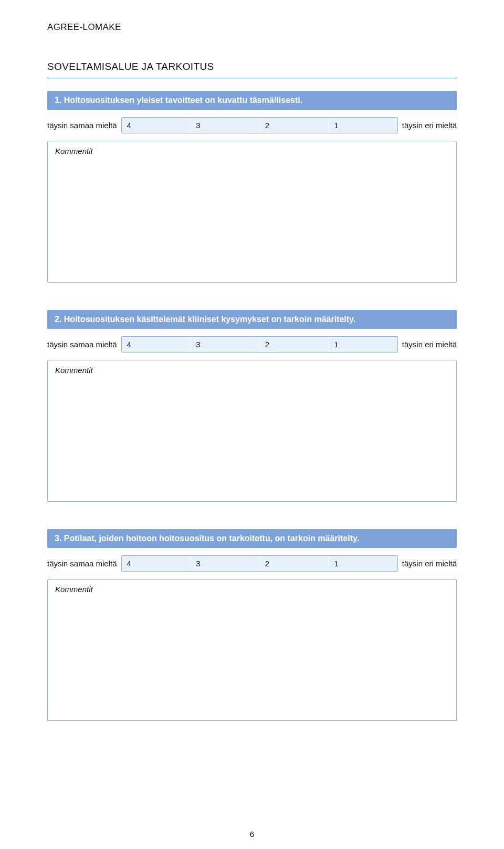 The width and height of the screenshot is (504, 849). What do you see at coordinates (252, 100) in the screenshot?
I see `question-bar-1: 1. Hoitosuosituksen yleiset tavoitteet o…` at bounding box center [252, 100].